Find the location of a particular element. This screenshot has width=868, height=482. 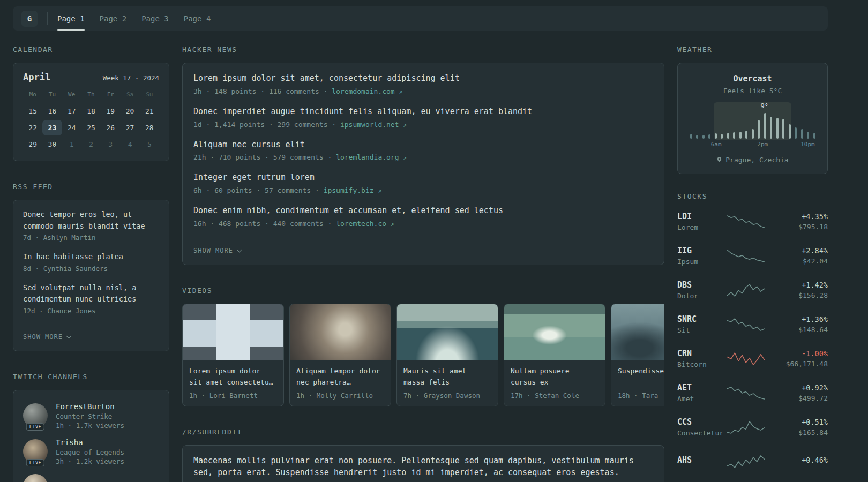

calendar-day: 19 is located at coordinates (110, 111).